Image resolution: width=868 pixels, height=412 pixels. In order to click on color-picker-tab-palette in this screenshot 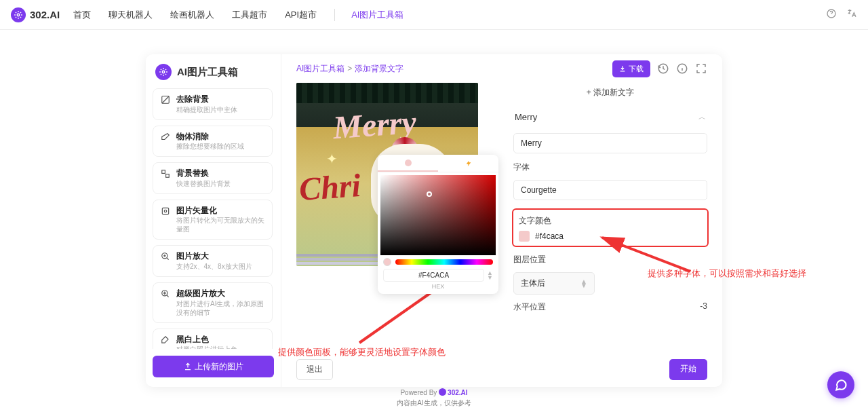, I will do `click(408, 163)`.